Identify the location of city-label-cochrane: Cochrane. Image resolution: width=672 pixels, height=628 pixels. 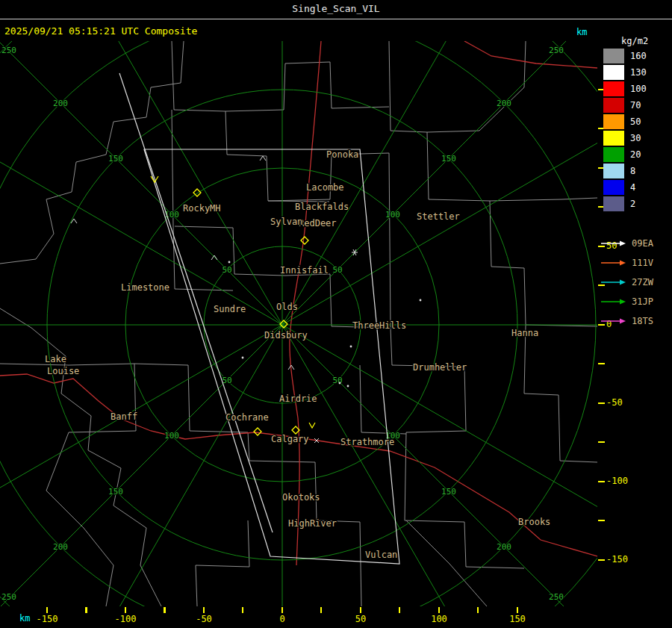
(247, 417).